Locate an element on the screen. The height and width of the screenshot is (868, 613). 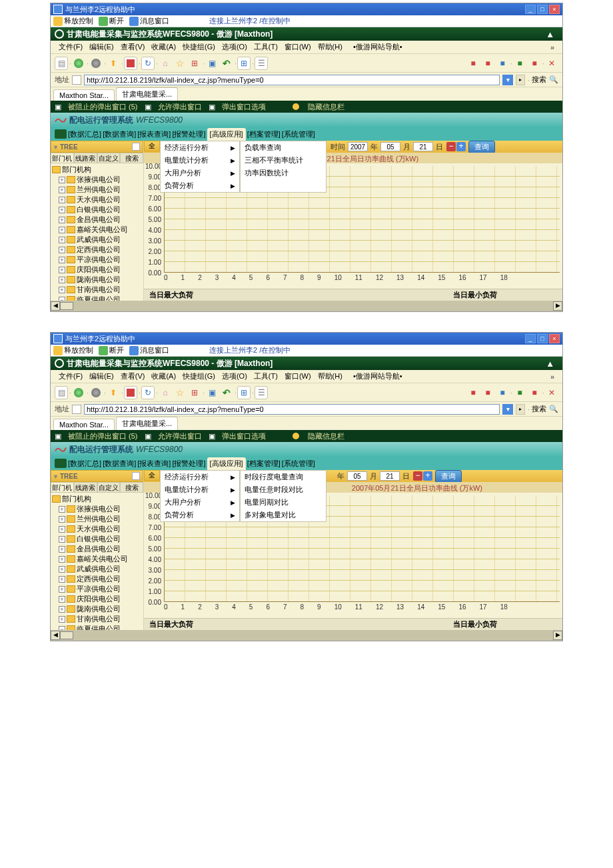
tree-item: +嘉峪关供电公司 is located at coordinates (97, 559).